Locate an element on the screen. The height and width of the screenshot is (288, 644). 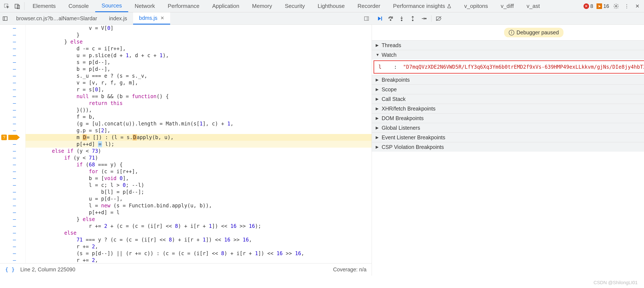
watch-expression-row: l : "D7mqQVzXDE2N6VWD5R/LfY3q6Xq3Ym6b0tr… is located at coordinates (509, 67).